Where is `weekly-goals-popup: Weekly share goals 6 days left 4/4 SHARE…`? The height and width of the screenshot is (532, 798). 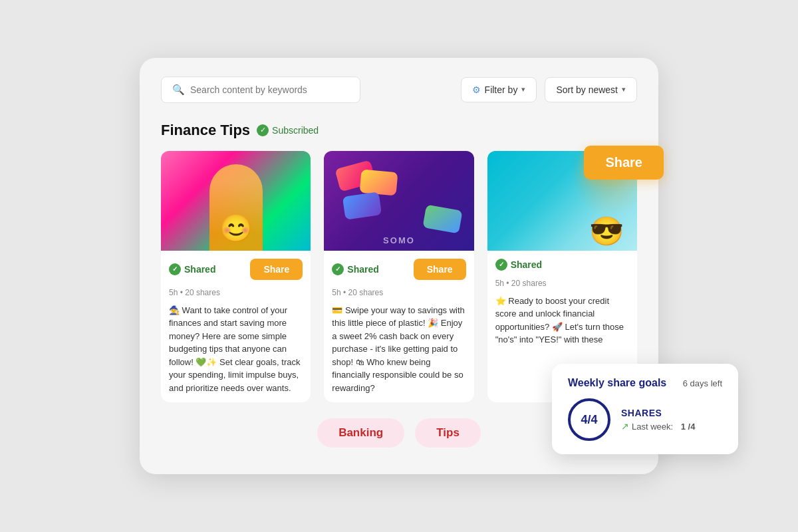
weekly-goals-popup: Weekly share goals 6 days left 4/4 SHARE… is located at coordinates (645, 409).